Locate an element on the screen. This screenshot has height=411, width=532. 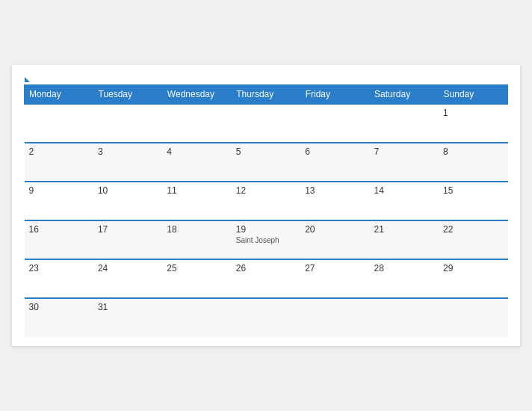
calendar-cell: 27 is located at coordinates (335, 279).